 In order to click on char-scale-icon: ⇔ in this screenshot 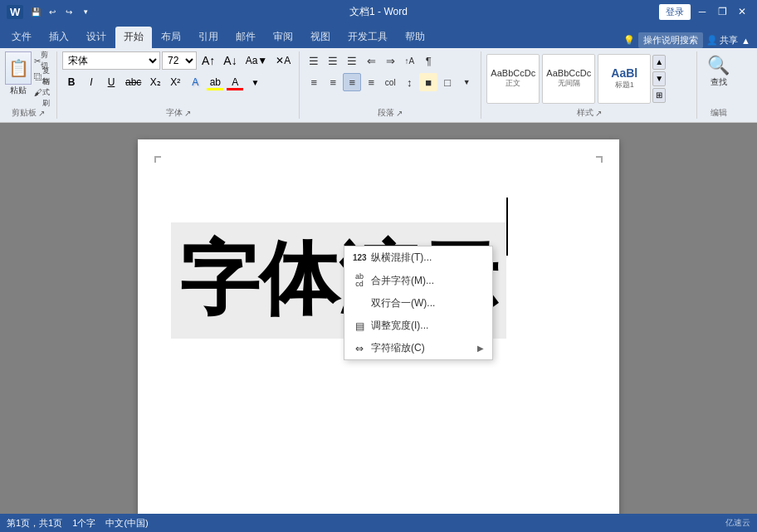, I will do `click(359, 349)`.